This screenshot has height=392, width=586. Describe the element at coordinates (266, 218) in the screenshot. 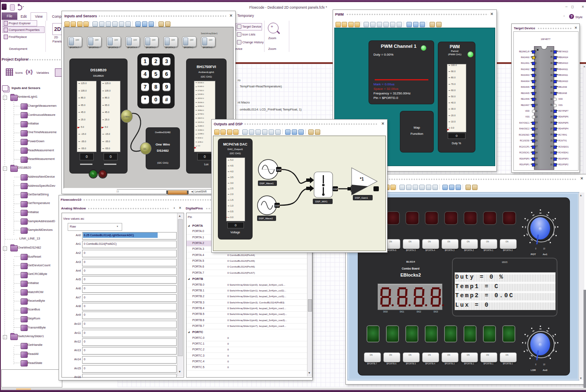

I see `svg-text: DSP_Wave2` at that location.